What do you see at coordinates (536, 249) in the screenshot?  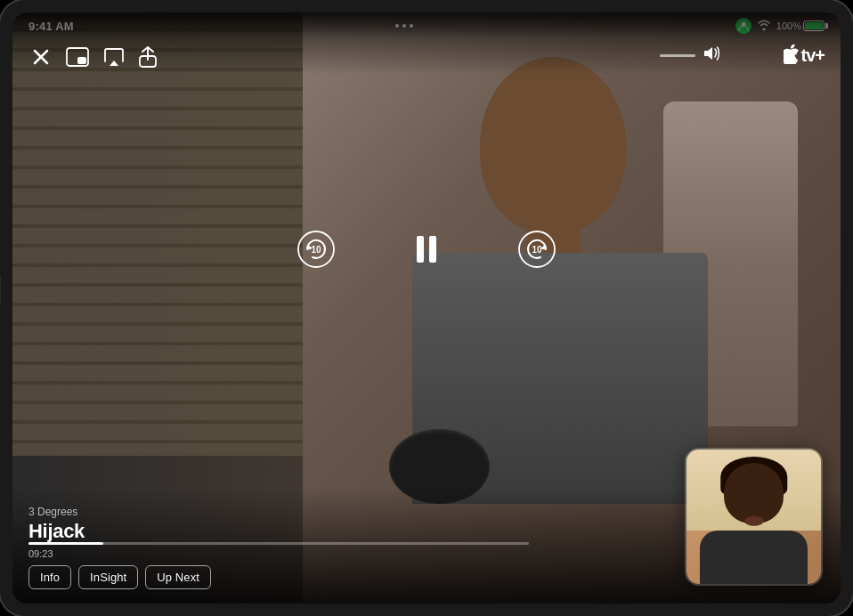 I see `forward-label: 10` at bounding box center [536, 249].